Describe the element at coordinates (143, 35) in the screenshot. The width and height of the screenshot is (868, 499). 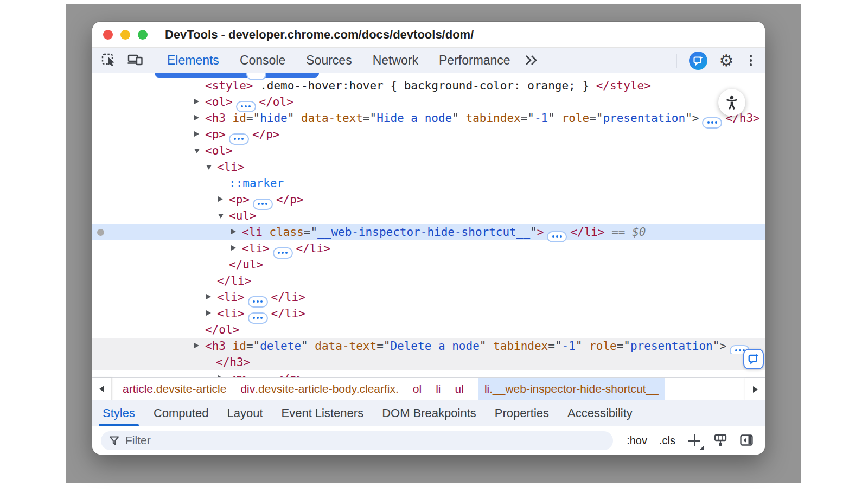
I see `zoom-window-button` at that location.